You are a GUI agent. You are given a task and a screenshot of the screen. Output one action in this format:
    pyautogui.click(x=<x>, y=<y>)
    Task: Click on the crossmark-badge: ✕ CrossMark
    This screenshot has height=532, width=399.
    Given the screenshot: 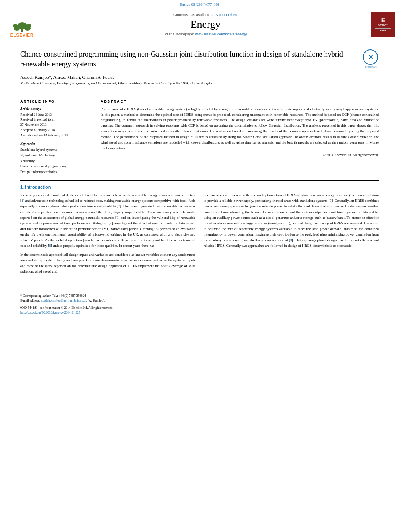 What is the action you would take?
    pyautogui.click(x=371, y=58)
    